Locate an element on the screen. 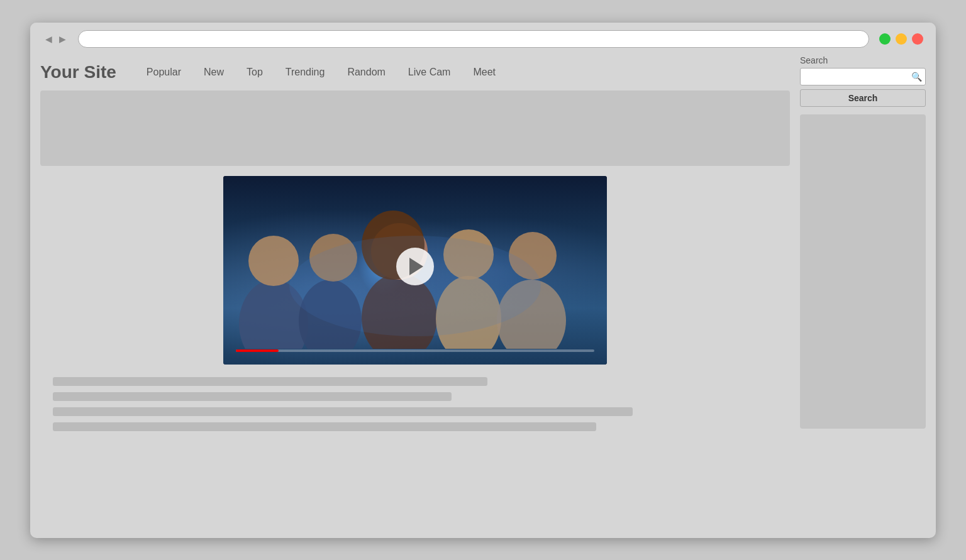 The width and height of the screenshot is (966, 560). search-input-wrap: 🔍 is located at coordinates (863, 77).